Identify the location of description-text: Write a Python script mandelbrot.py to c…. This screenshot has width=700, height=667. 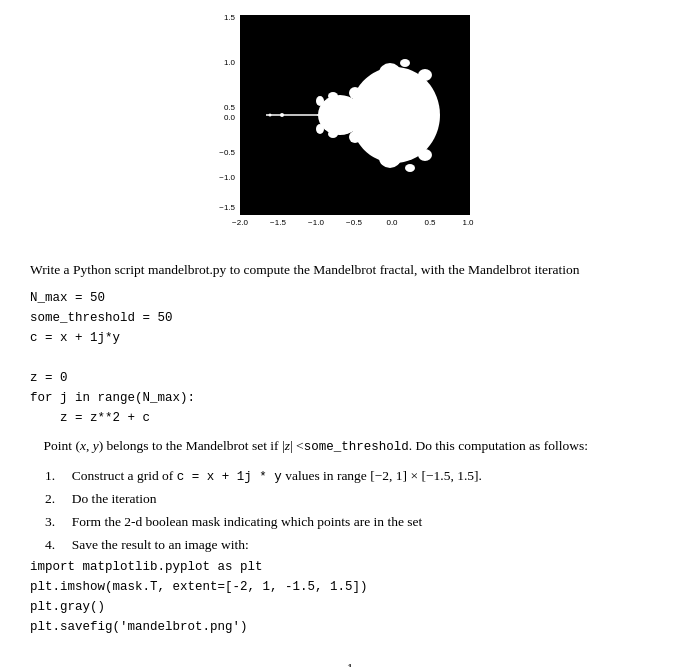
(350, 270).